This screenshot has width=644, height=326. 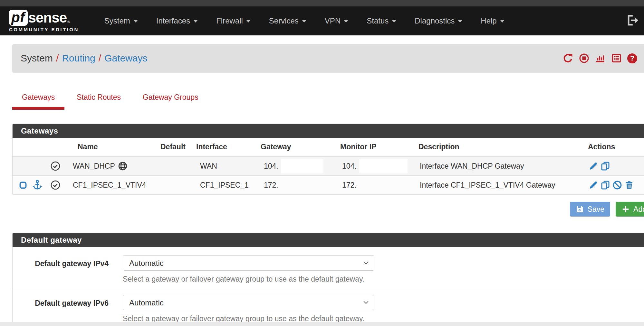 I want to click on logo-sense: sense, so click(x=48, y=18).